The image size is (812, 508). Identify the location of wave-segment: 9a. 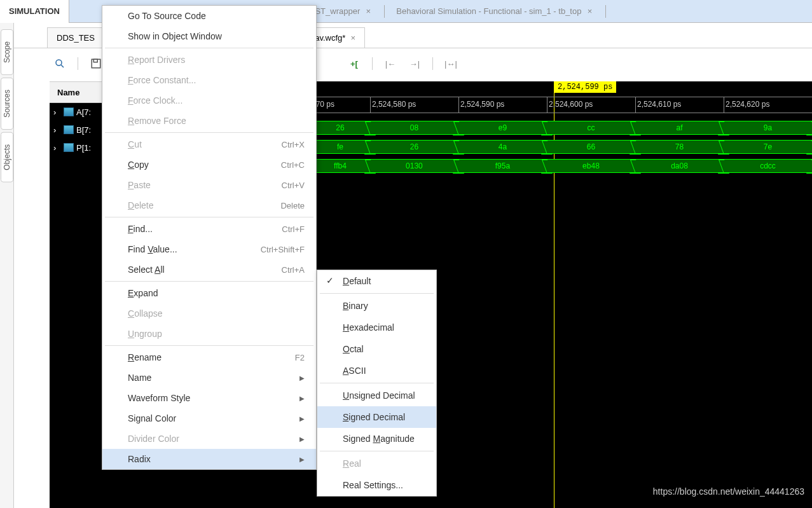
(768, 128).